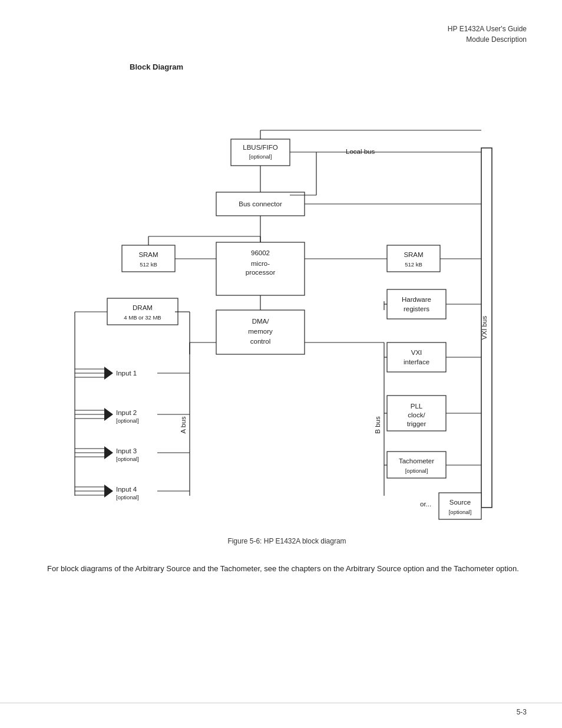 Image resolution: width=562 pixels, height=728 pixels. I want to click on svg-text: A bus, so click(183, 424).